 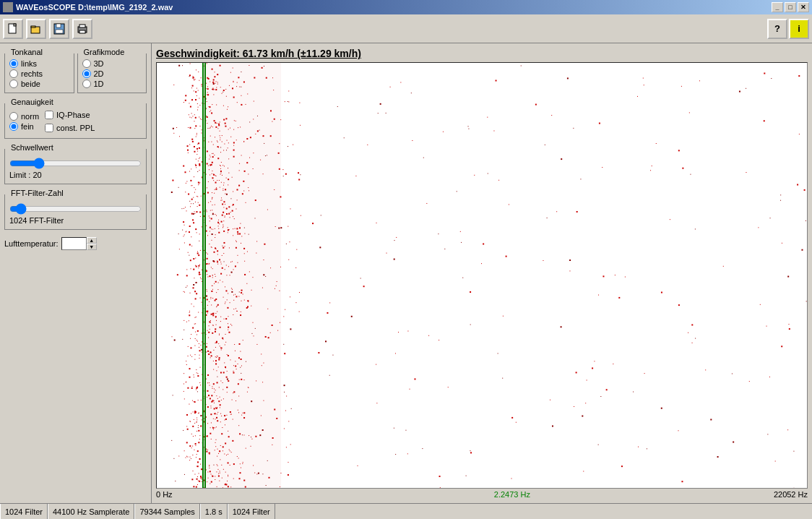 I want to click on constppl-checkbox: const. PPL, so click(x=69, y=128).